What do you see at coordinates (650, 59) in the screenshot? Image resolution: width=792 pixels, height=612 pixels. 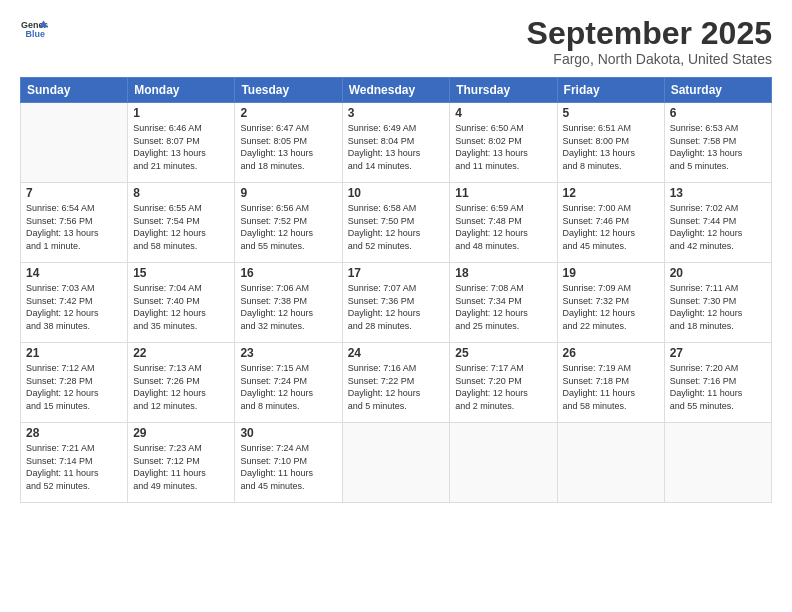 I see `location: Fargo, North Dakota, United States` at bounding box center [650, 59].